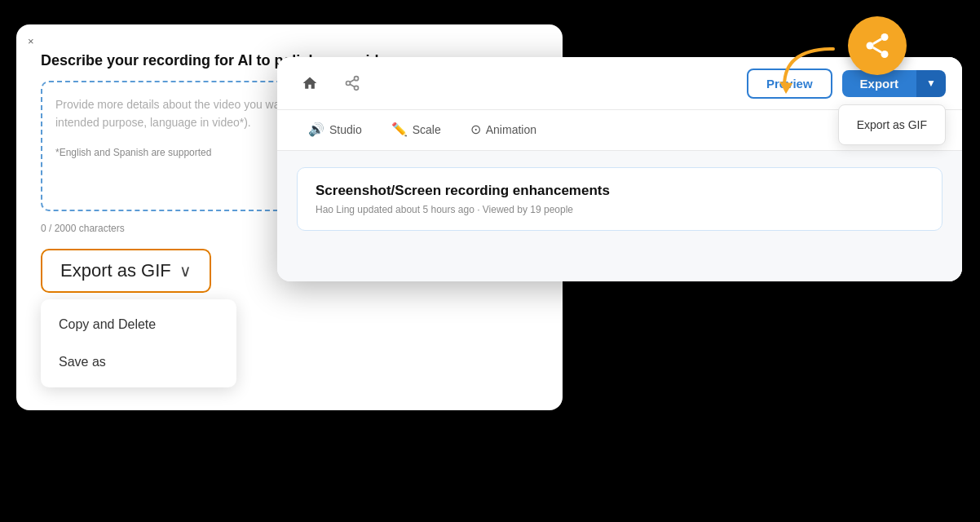 The width and height of the screenshot is (980, 522). I want to click on export-gif-trigger: Export as GIF ∨, so click(126, 271).